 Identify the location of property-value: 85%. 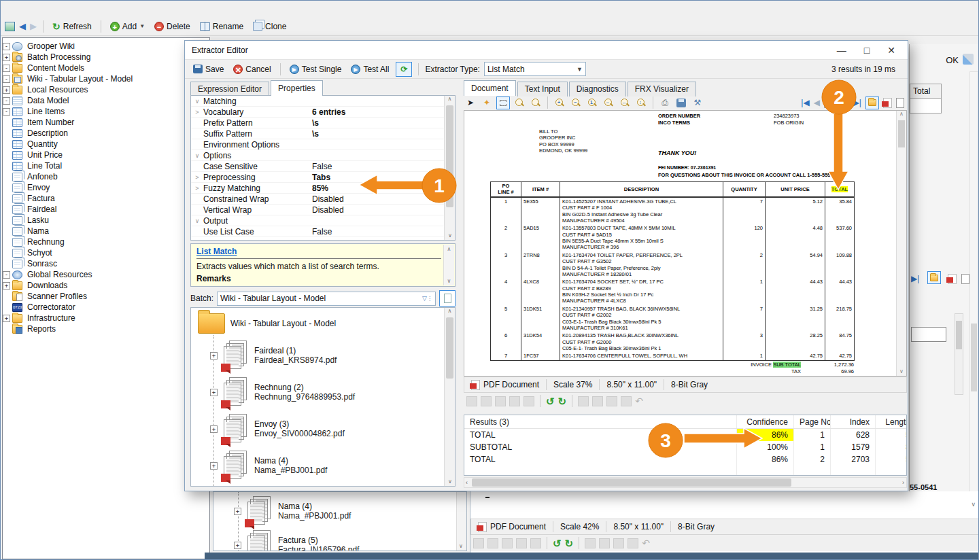
(377, 188).